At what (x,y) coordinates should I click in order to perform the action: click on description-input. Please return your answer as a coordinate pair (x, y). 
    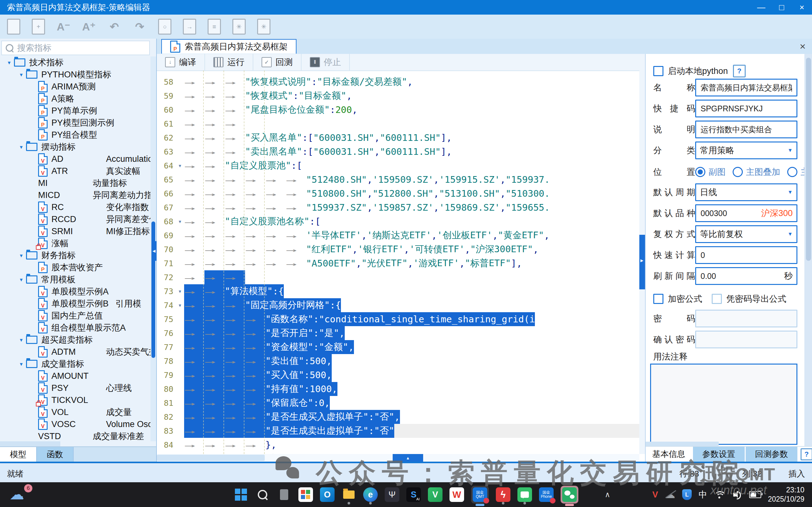
    Looking at the image, I should click on (746, 129).